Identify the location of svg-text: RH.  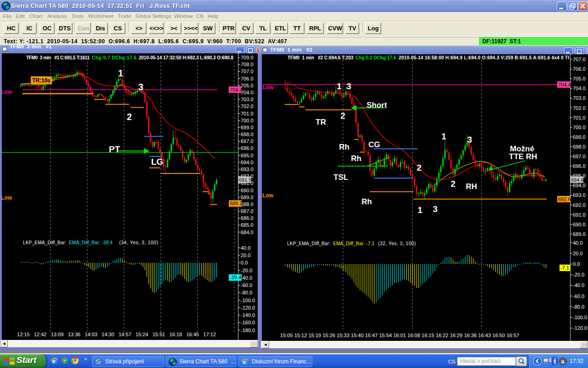
(471, 187).